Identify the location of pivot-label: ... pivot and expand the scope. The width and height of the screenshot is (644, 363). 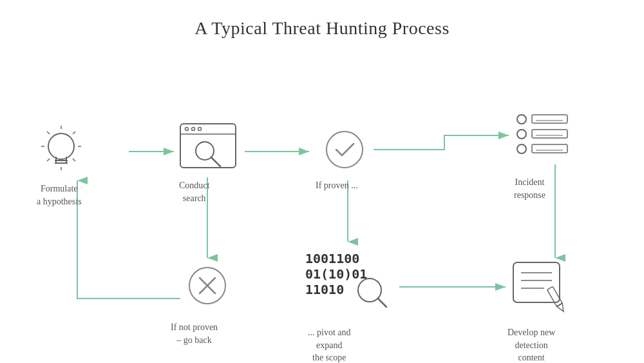
(330, 342).